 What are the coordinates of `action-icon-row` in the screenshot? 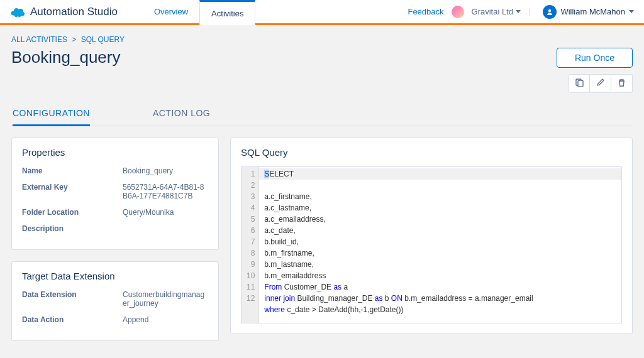 It's located at (601, 84).